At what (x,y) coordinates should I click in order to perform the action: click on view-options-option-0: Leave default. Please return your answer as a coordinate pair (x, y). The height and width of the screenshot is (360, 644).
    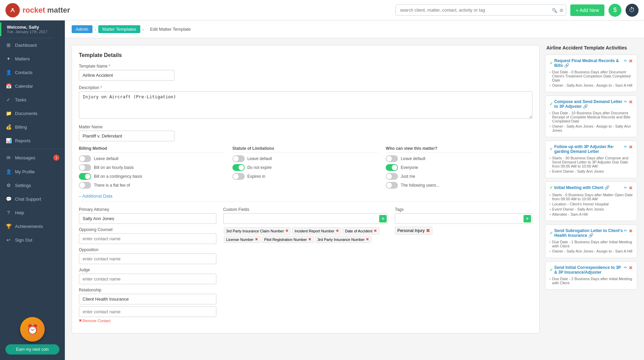
    Looking at the image, I should click on (459, 159).